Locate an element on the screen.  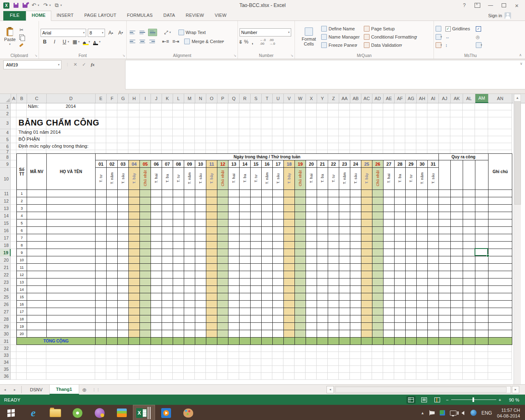
column-header: AC is located at coordinates (367, 98).